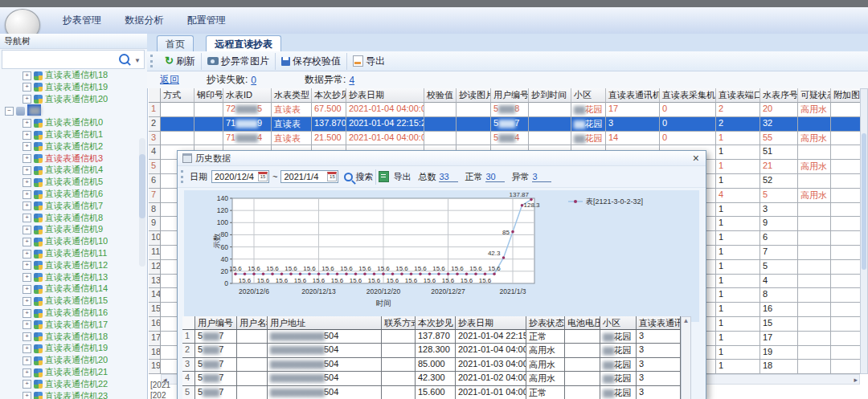 This screenshot has height=399, width=868. I want to click on grid-header-cell: 本次抄见, so click(330, 96).